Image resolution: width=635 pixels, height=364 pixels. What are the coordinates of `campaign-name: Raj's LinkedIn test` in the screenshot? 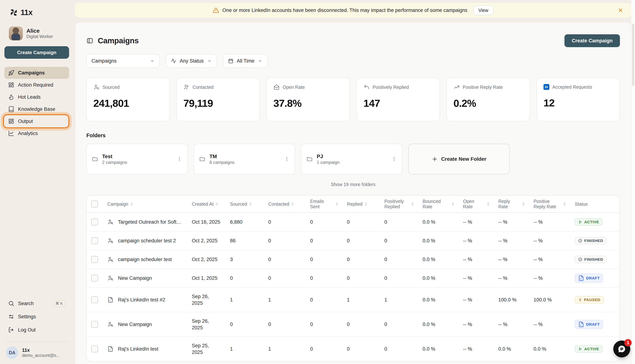 It's located at (138, 349).